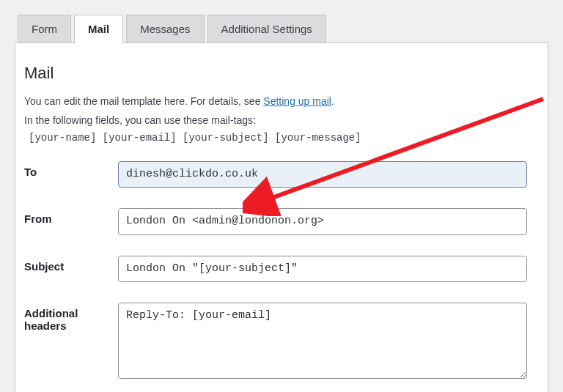  I want to click on panel-heading: Mail, so click(276, 73).